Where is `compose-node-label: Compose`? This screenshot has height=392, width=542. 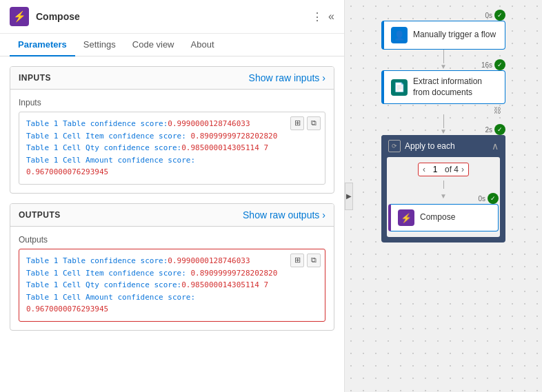
compose-node-label: Compose is located at coordinates (455, 218).